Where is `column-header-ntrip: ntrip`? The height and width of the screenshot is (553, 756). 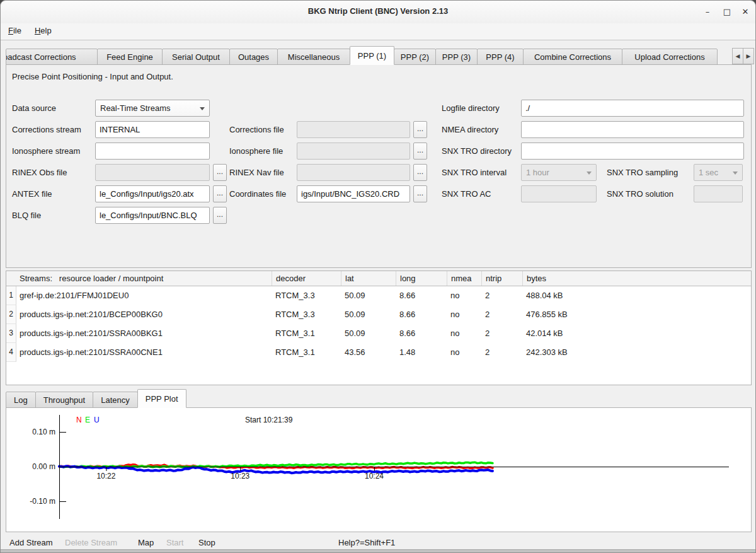 column-header-ntrip: ntrip is located at coordinates (503, 279).